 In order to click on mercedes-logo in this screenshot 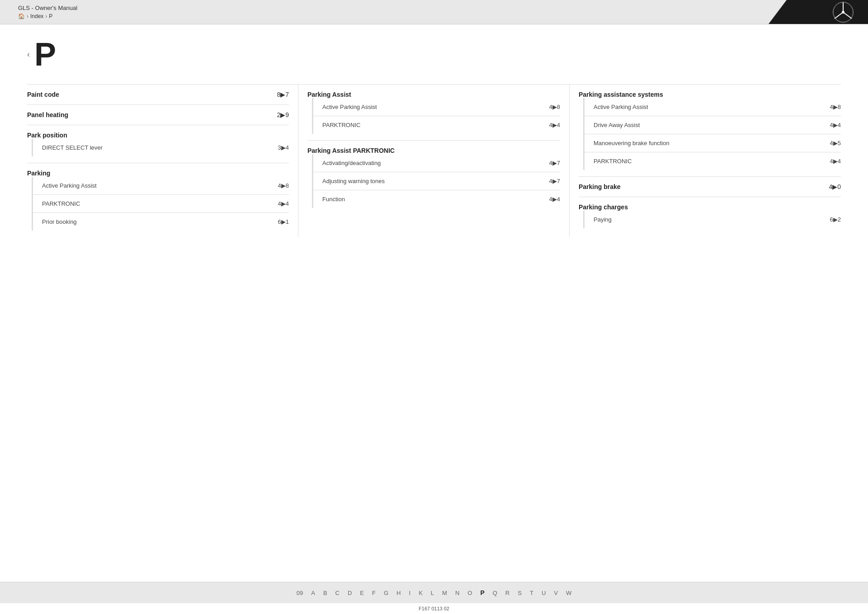, I will do `click(843, 12)`.